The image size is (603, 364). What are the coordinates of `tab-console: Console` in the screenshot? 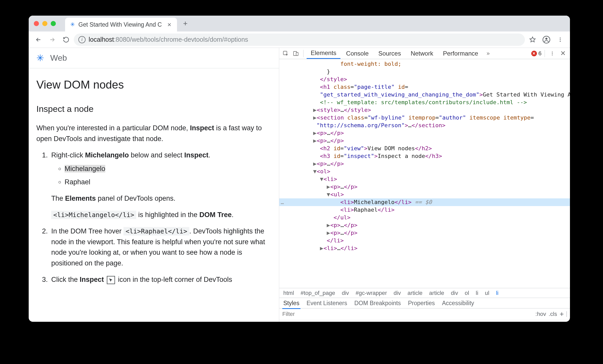 It's located at (357, 53).